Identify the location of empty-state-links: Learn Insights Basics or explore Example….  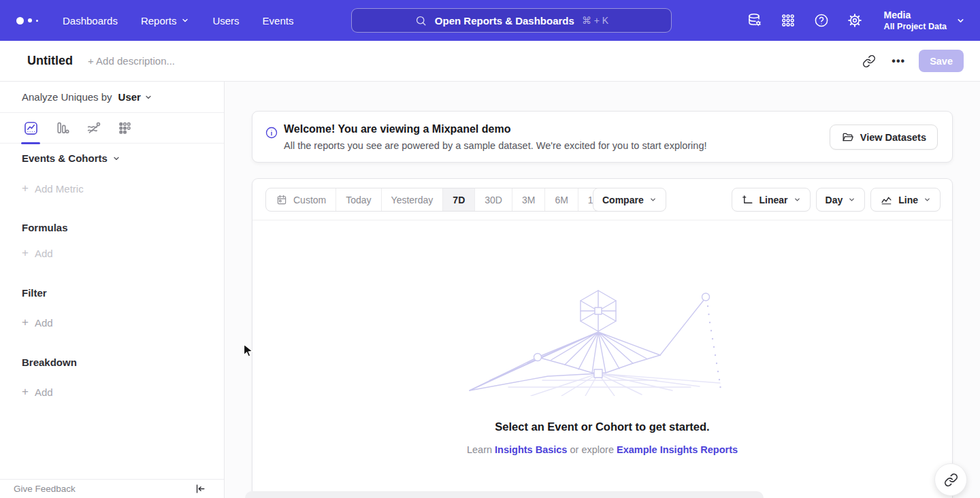
(602, 450).